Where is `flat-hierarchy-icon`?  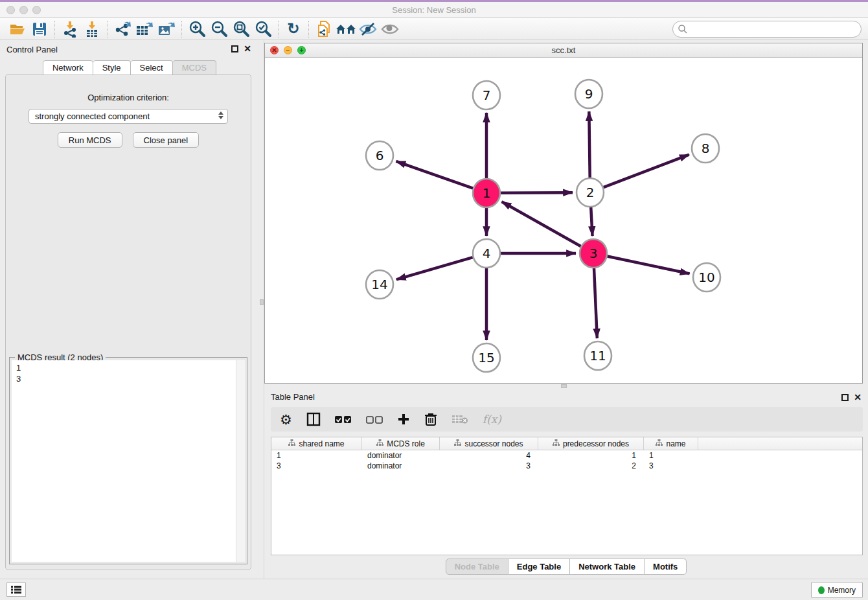
flat-hierarchy-icon is located at coordinates (291, 444).